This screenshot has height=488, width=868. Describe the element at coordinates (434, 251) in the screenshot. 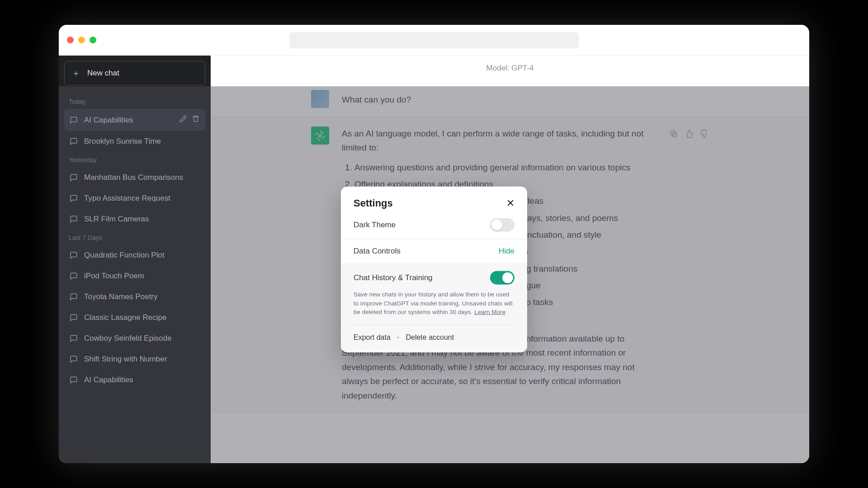

I see `data-controls-row: Data Controls Hide` at that location.